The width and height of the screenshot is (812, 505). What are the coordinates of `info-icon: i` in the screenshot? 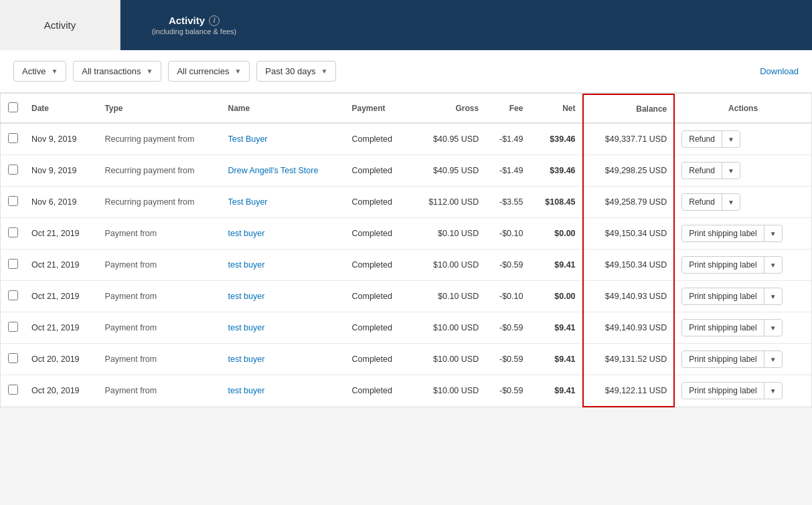 It's located at (214, 21).